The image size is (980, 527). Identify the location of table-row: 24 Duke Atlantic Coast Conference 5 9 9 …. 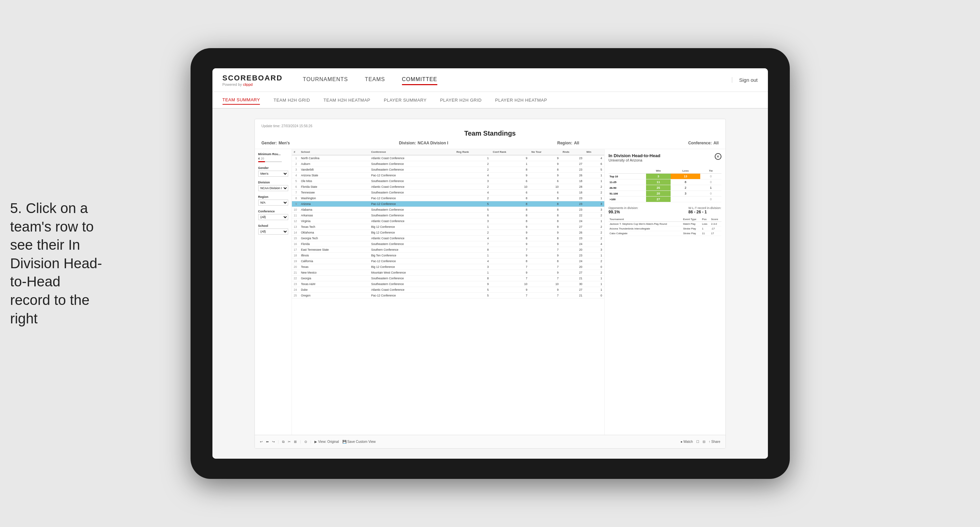
(448, 290).